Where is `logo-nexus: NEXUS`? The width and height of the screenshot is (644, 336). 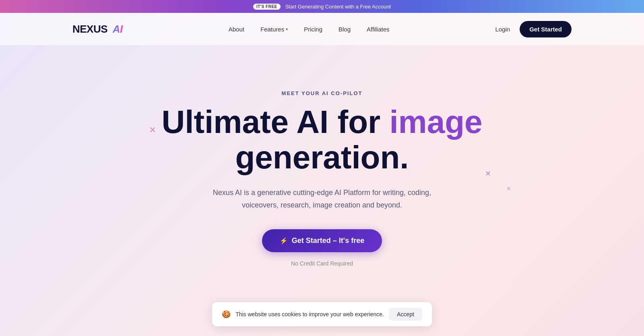
logo-nexus: NEXUS is located at coordinates (90, 29).